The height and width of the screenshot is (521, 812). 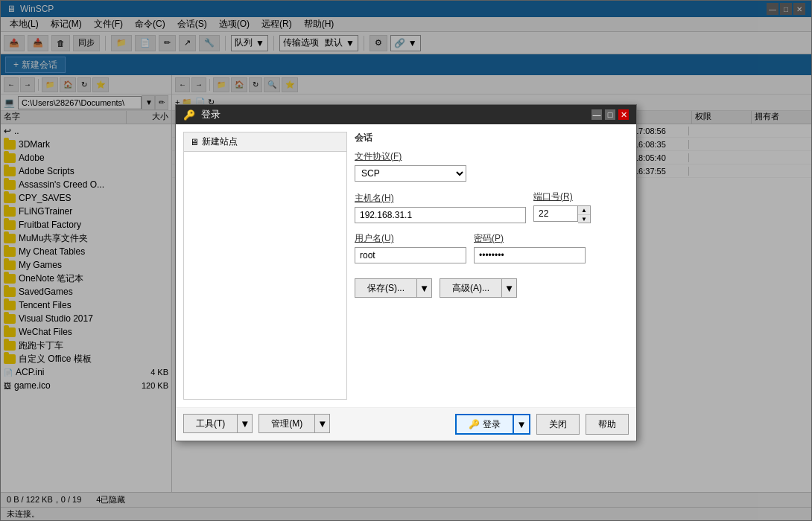 What do you see at coordinates (378, 156) in the screenshot?
I see `protocol-label-text: 文件协议(F)` at bounding box center [378, 156].